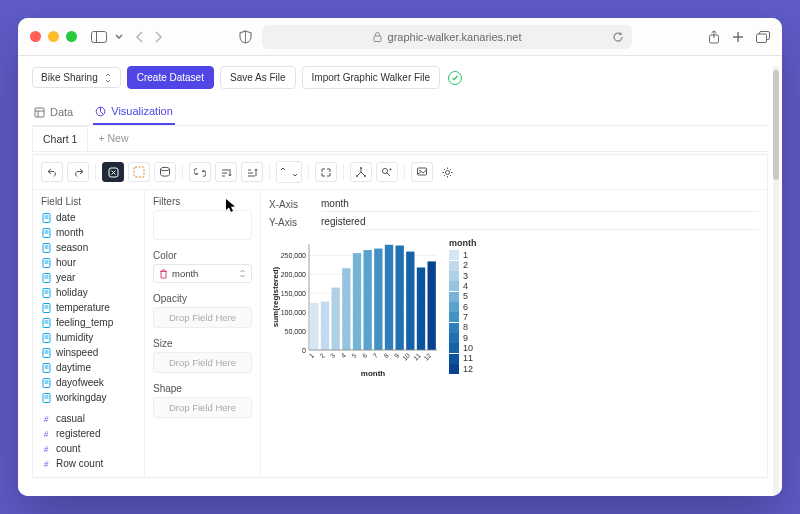 Image resolution: width=800 pixels, height=514 pixels. What do you see at coordinates (258, 78) in the screenshot?
I see `save-as-file-button: Save As File` at bounding box center [258, 78].